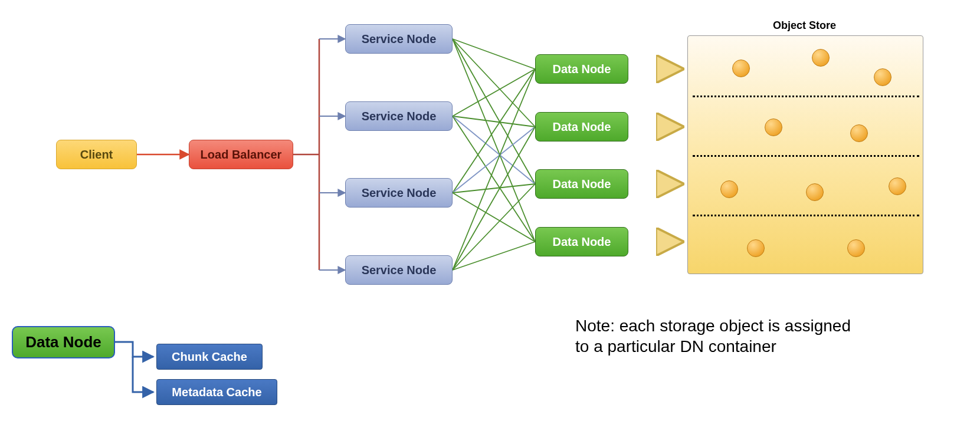 The image size is (980, 441). I want to click on data-node-4: Data Node, so click(582, 242).